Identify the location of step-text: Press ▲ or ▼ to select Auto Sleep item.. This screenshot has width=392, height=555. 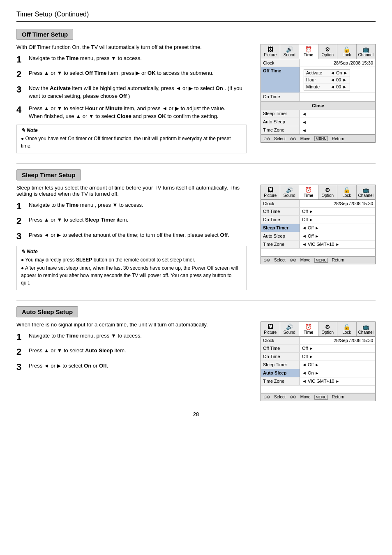
(141, 351).